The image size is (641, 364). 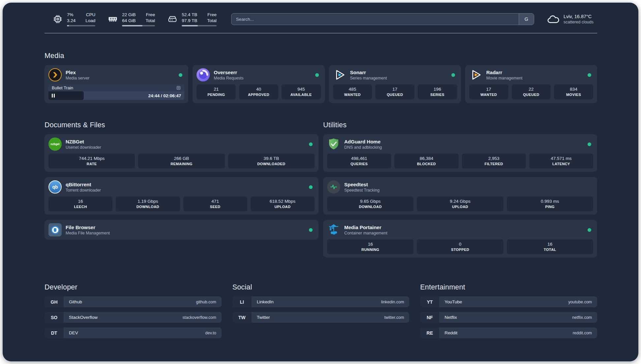 What do you see at coordinates (203, 75) in the screenshot?
I see `overseerr-icon` at bounding box center [203, 75].